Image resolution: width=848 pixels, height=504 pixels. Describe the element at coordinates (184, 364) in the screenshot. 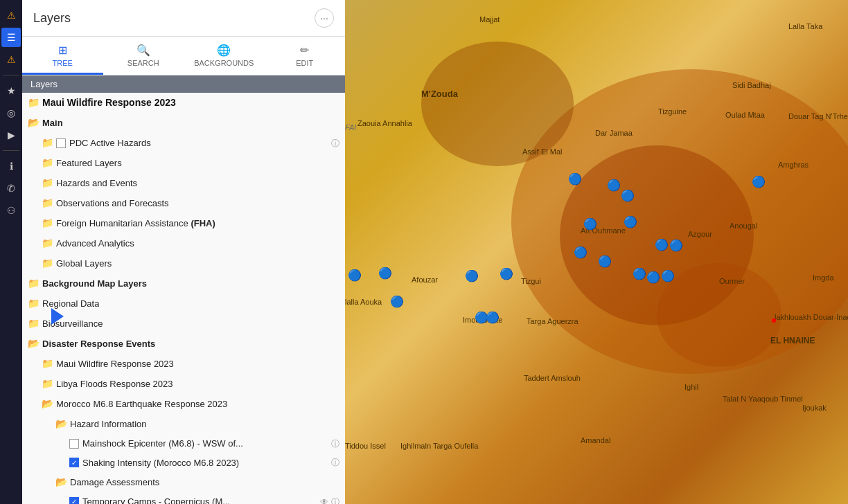

I see `tree-item-maui-sub: 📁 Maui Wildfire Response 2023` at that location.